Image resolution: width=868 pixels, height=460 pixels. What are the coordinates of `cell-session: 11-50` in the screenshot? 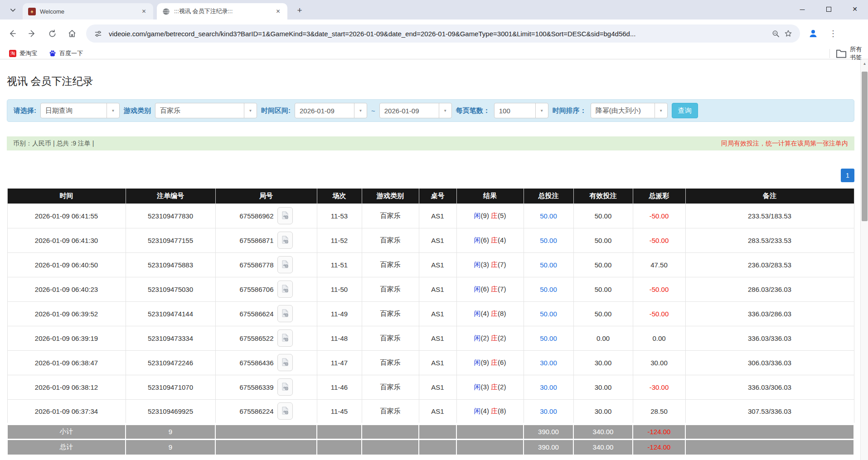 It's located at (339, 289).